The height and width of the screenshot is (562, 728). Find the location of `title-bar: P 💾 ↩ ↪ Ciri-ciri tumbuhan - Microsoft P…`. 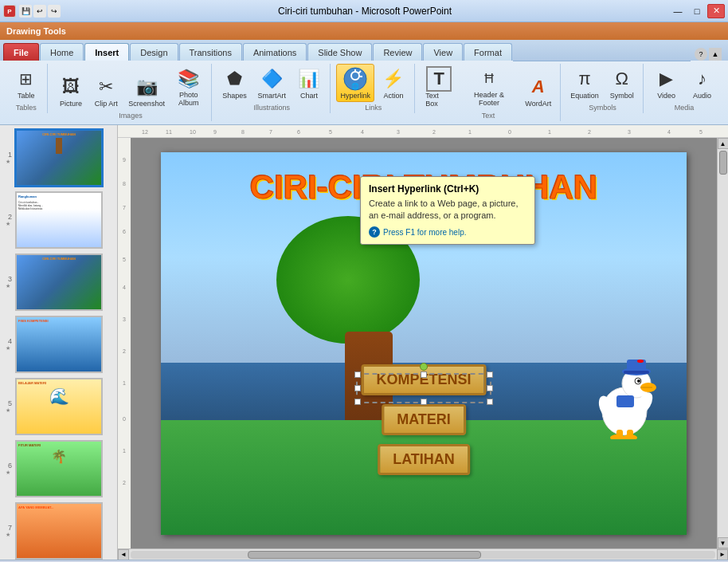

title-bar: P 💾 ↩ ↪ Ciri-ciri tumbuhan - Microsoft P… is located at coordinates (364, 11).